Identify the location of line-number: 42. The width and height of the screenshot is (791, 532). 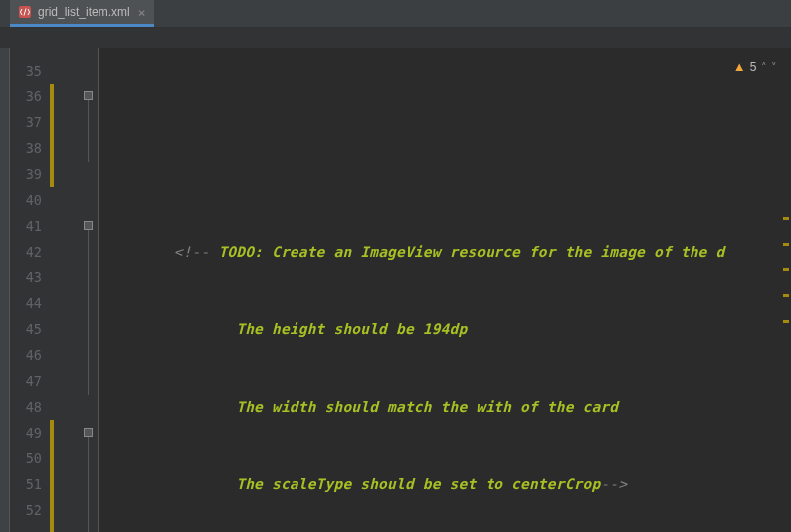
(26, 252).